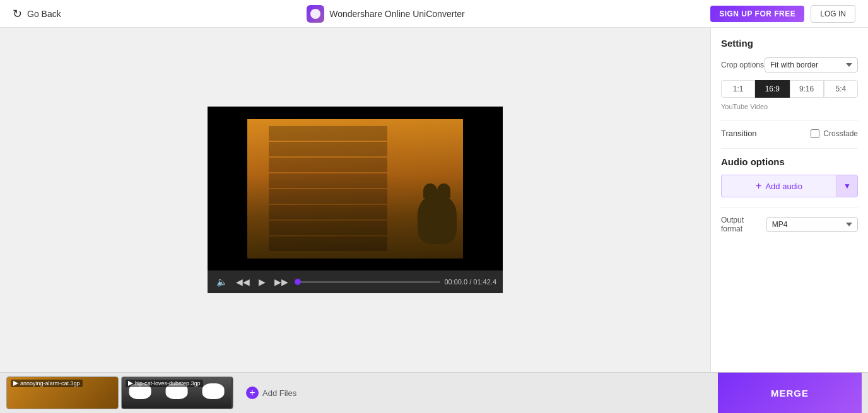 The height and width of the screenshot is (413, 868). Describe the element at coordinates (62, 393) in the screenshot. I see `film-clip-1: annoying-alarm-cat.3gp` at that location.